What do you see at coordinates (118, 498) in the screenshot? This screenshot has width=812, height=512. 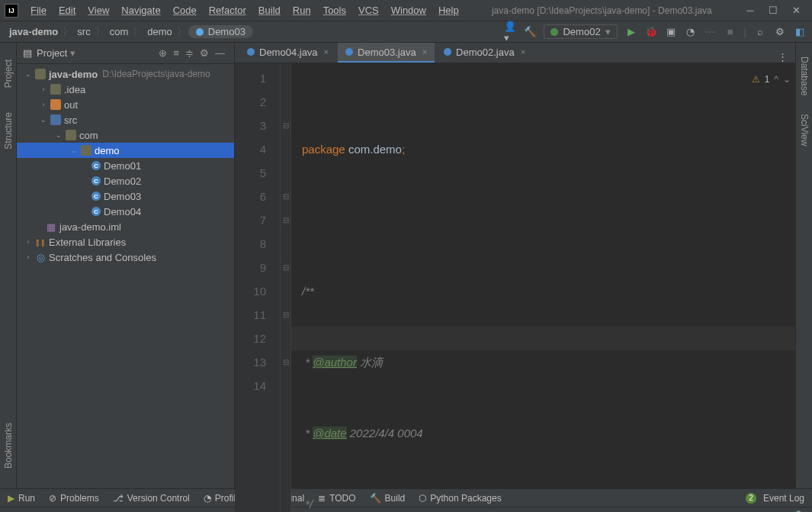 I see `vcs-icon: ⎇` at bounding box center [118, 498].